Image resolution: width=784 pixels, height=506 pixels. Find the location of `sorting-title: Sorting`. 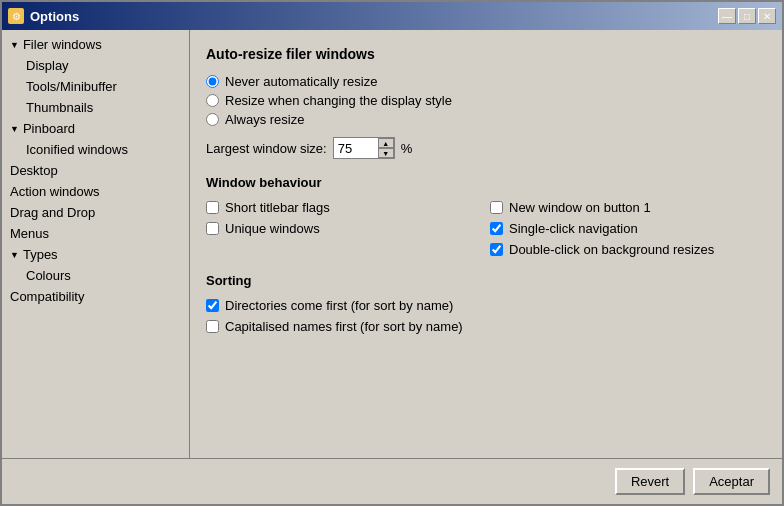

sorting-title: Sorting is located at coordinates (486, 280).